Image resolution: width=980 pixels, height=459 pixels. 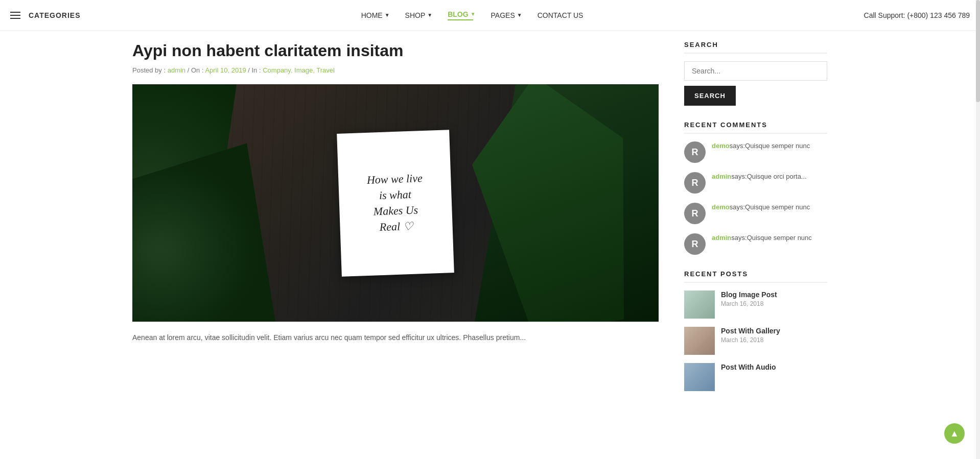 What do you see at coordinates (756, 244) in the screenshot?
I see `list-item: R adminsays:Quisque semper nunc` at bounding box center [756, 244].